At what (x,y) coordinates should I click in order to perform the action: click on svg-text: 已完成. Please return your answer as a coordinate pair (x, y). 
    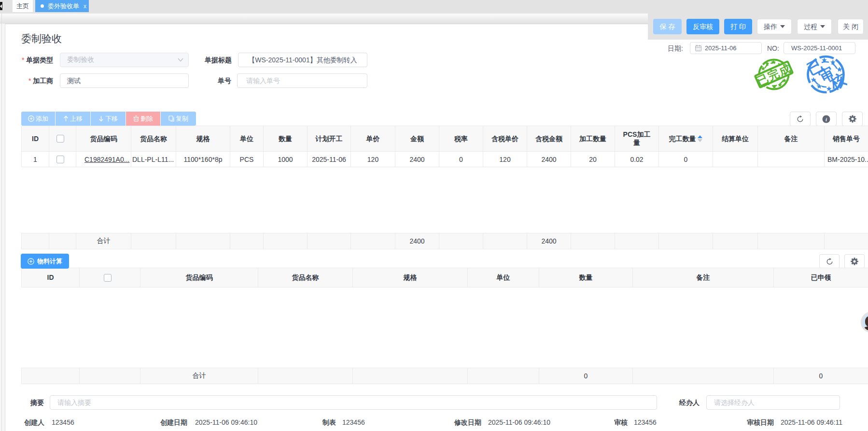
    Looking at the image, I should click on (774, 74).